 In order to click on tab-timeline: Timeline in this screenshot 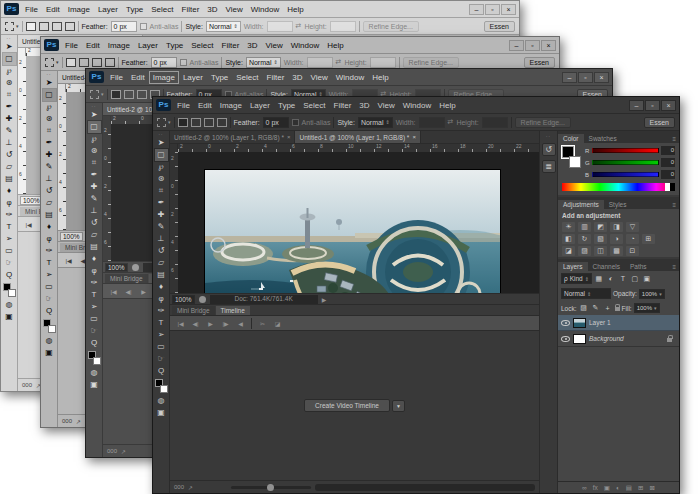, I will do `click(233, 310)`.